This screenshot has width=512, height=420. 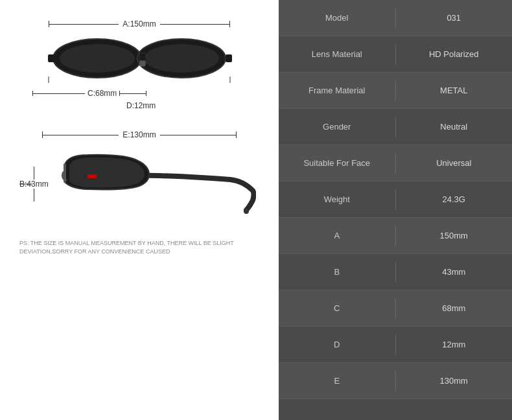 What do you see at coordinates (133, 93) in the screenshot?
I see `line-d` at bounding box center [133, 93].